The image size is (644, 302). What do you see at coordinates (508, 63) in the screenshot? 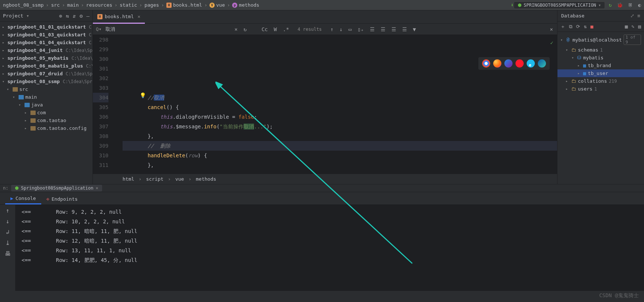
I see `safari-icon` at bounding box center [508, 63].